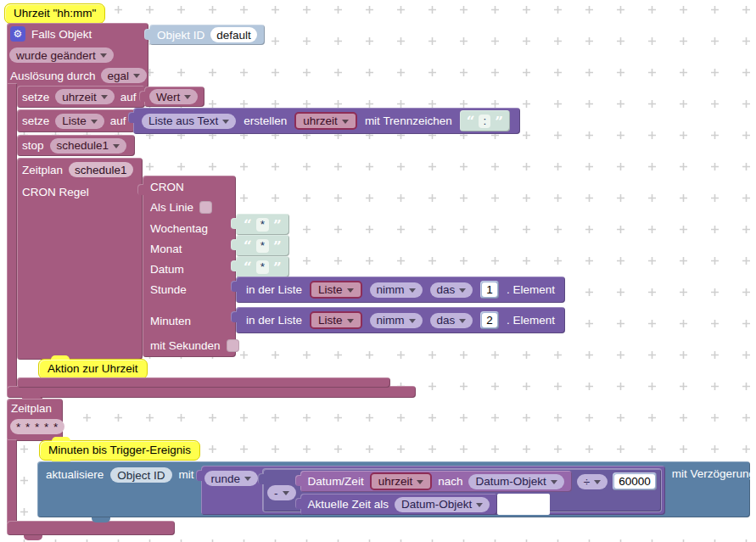 Image resolution: width=756 pixels, height=542 pixels. Describe the element at coordinates (56, 192) in the screenshot. I see `cron-regel-label: CRON Regel` at that location.